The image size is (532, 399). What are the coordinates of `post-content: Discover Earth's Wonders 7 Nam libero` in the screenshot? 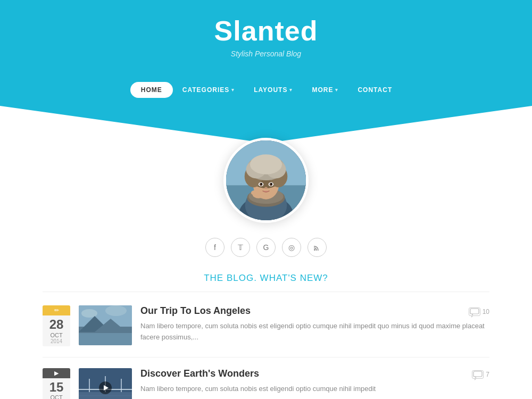 It's located at (315, 381).